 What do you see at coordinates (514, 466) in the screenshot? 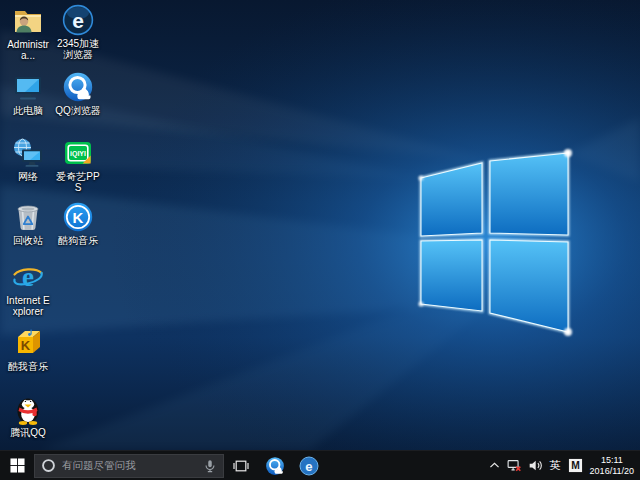
I see `network-disconnected-icon` at bounding box center [514, 466].